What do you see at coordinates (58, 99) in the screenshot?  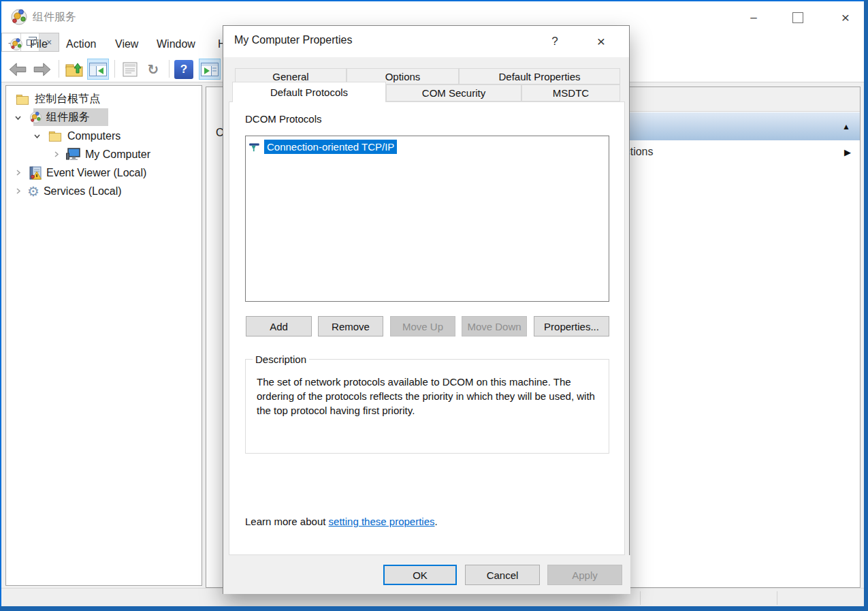 I see `tree-item-console-root: 控制台根节点` at bounding box center [58, 99].